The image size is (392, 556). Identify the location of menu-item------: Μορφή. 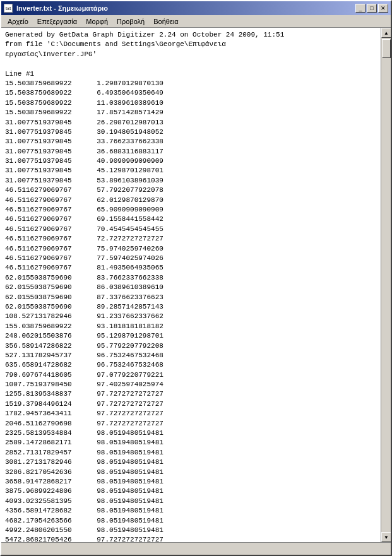
(97, 21).